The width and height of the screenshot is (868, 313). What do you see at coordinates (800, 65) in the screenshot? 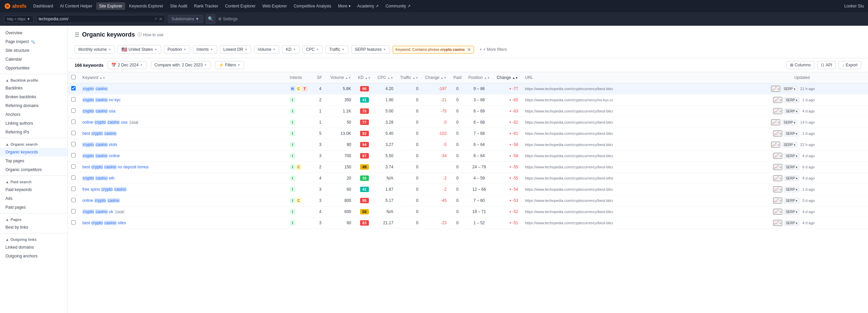
I see `columns-button: ⊞ Columns` at bounding box center [800, 65].